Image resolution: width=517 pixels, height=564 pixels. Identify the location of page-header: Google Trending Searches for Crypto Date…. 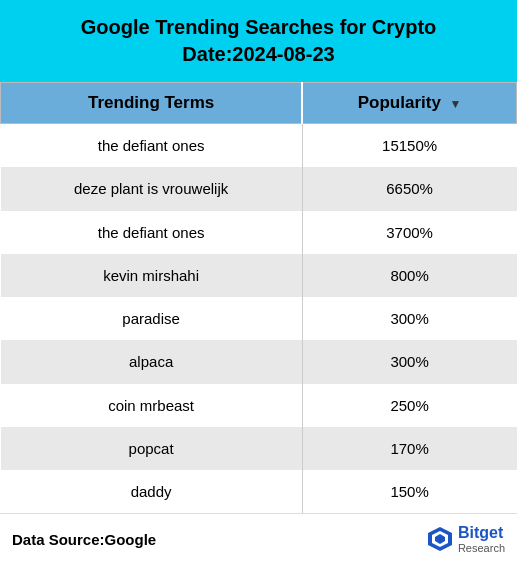
(258, 41).